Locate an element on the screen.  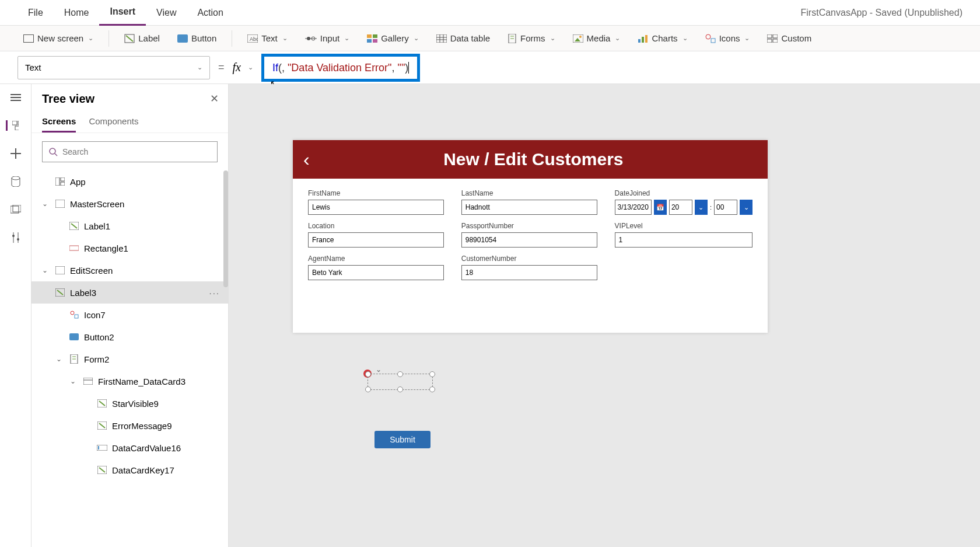
tab-screens: Screens is located at coordinates (59, 122).